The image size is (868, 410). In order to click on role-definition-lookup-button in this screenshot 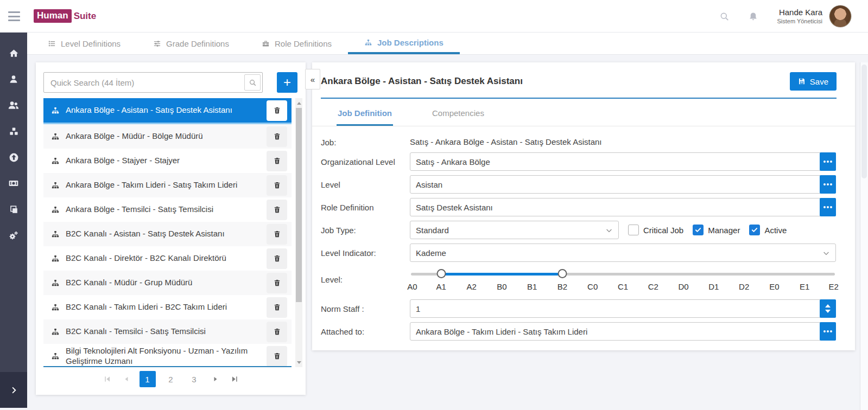, I will do `click(828, 207)`.